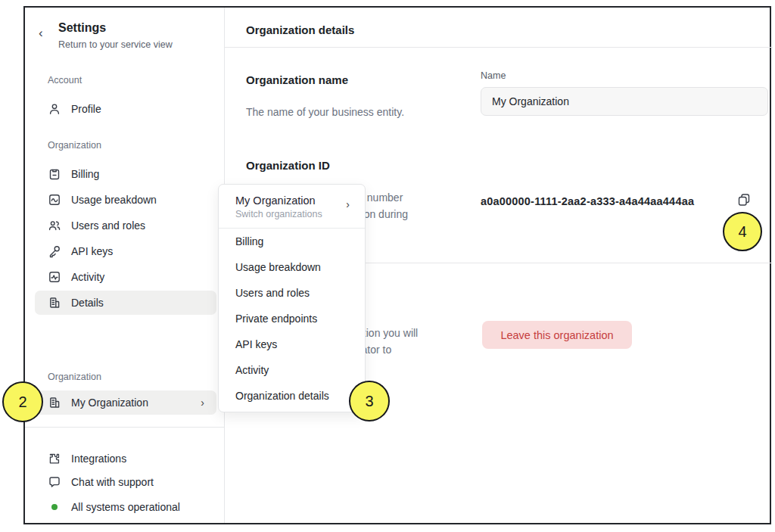 This screenshot has height=532, width=775. Describe the element at coordinates (110, 403) in the screenshot. I see `sidebar-item-label: My Organization` at that location.